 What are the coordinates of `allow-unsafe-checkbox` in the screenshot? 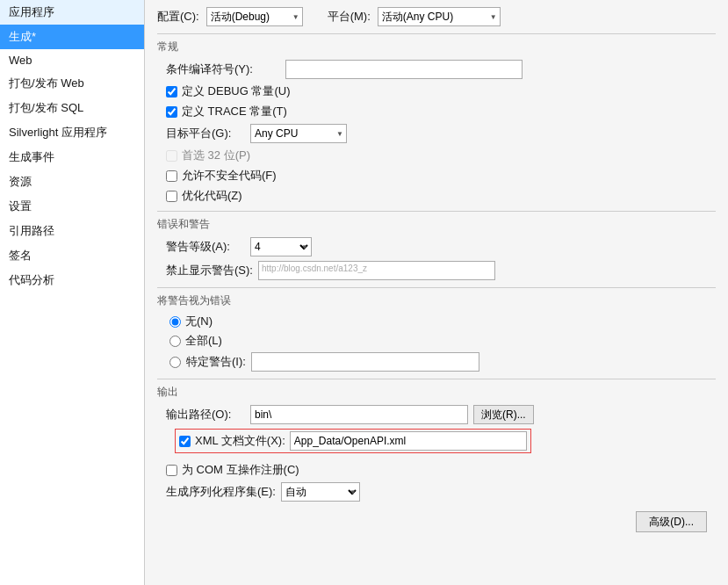 It's located at (172, 176).